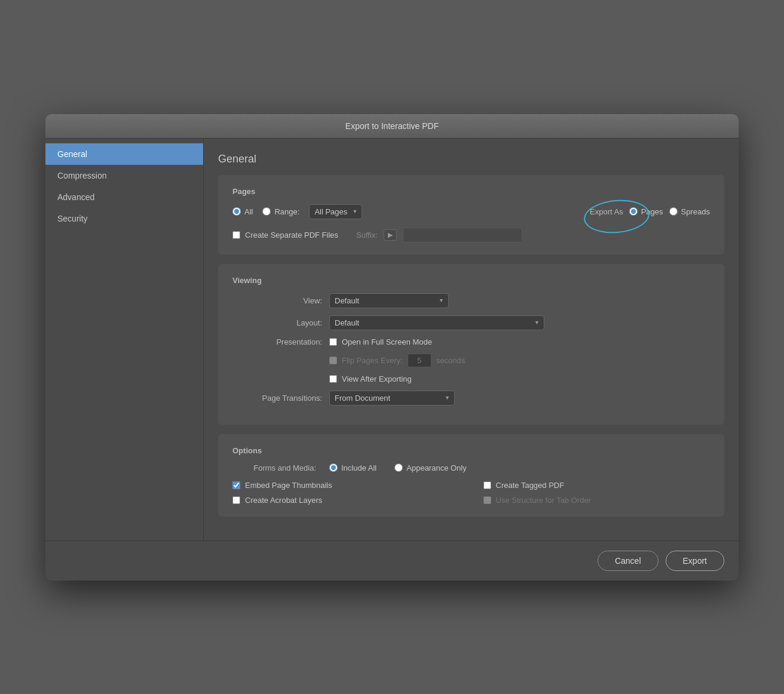 This screenshot has width=784, height=694. I want to click on view-after-checkbox, so click(333, 379).